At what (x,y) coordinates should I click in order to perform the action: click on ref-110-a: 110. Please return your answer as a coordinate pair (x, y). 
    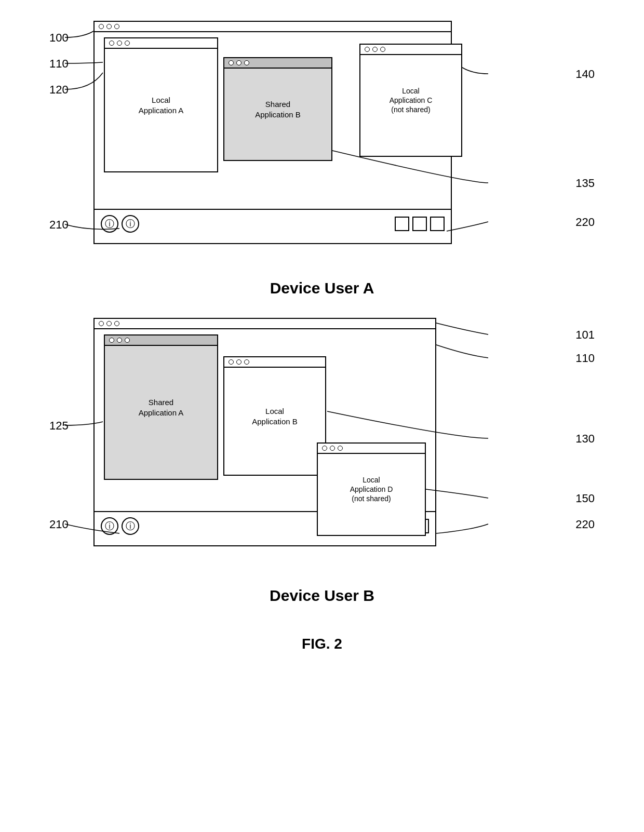
    Looking at the image, I should click on (59, 64).